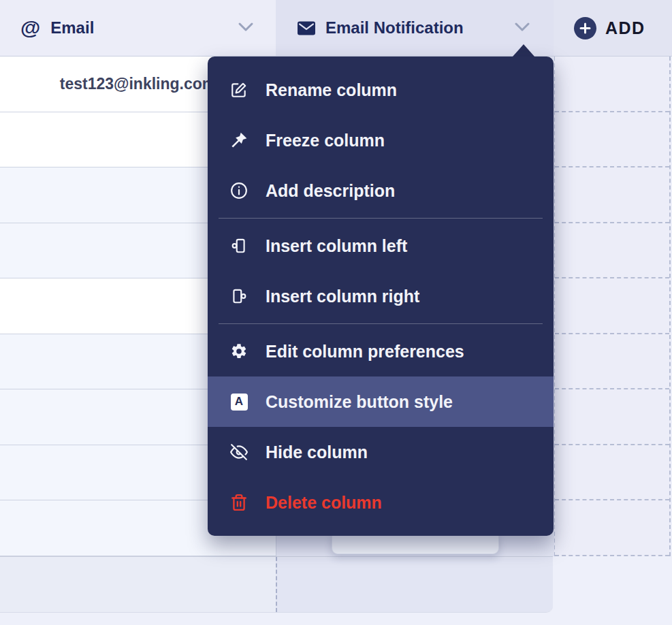  What do you see at coordinates (610, 29) in the screenshot?
I see `add-column-button: ADD` at bounding box center [610, 29].